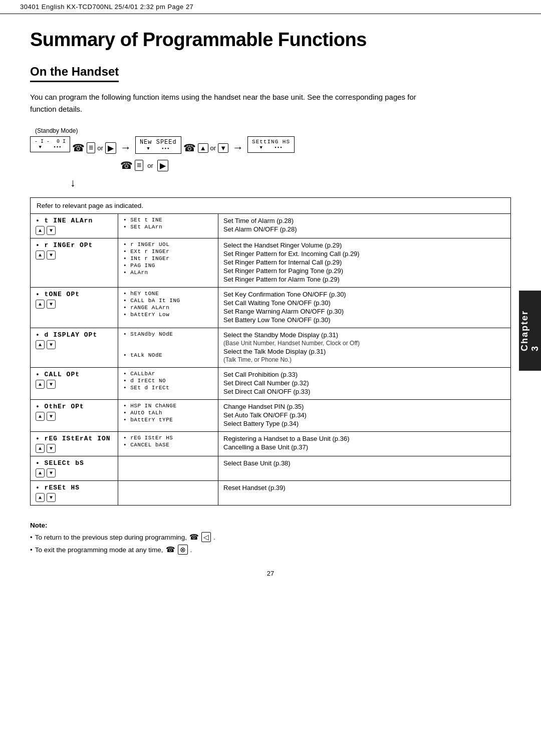 This screenshot has width=541, height=756. Describe the element at coordinates (168, 348) in the screenshot. I see `submenu-cell-4: StANdby NOdE tALk NOdE` at that location.